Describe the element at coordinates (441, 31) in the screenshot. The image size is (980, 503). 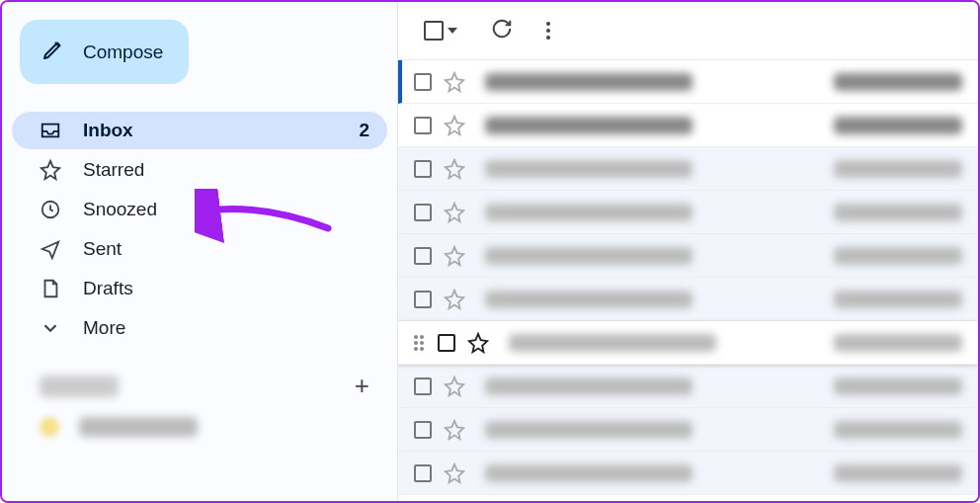
I see `select-all-checkbox` at that location.